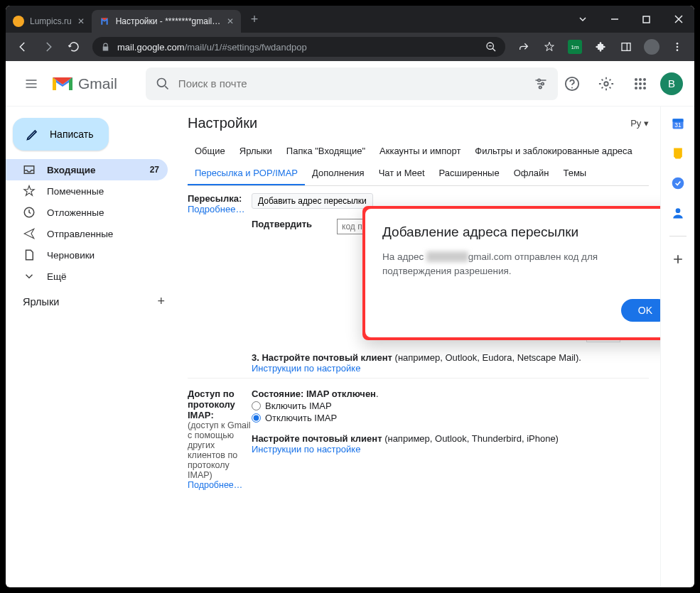 This screenshot has height=593, width=700. I want to click on tab-accounts: Аккаунты и импорт, so click(420, 151).